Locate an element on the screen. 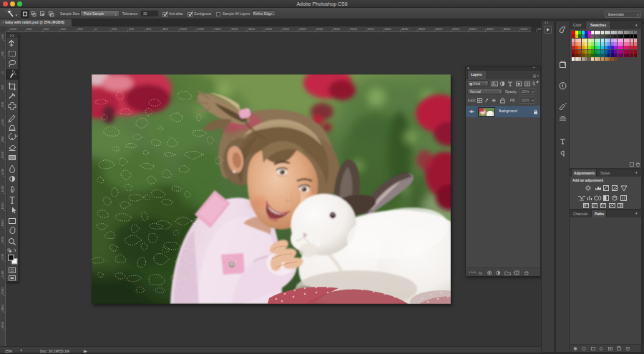  svg-text: 4400 is located at coordinates (473, 29).